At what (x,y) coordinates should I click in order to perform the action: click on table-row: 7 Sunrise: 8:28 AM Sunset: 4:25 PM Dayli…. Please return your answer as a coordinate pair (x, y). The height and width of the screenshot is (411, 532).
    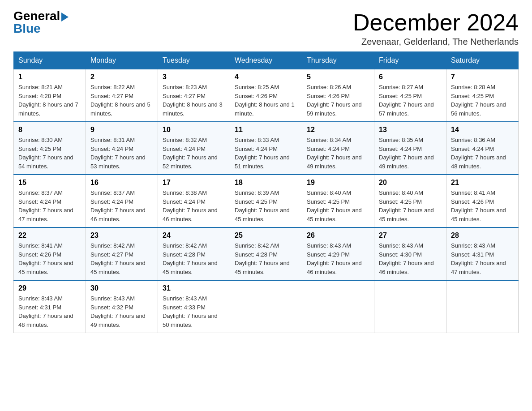
    Looking at the image, I should click on (483, 96).